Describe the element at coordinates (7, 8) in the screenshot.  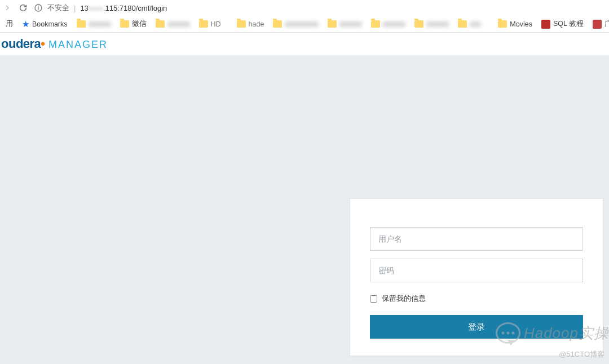
I see `nav-forward-button` at that location.